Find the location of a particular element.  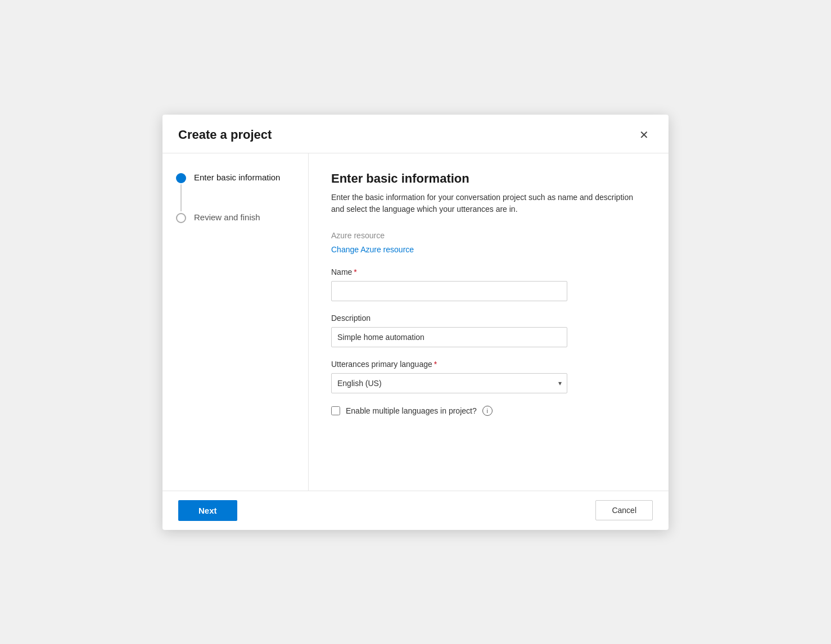

enable-multilang-checkbox is located at coordinates (336, 411).